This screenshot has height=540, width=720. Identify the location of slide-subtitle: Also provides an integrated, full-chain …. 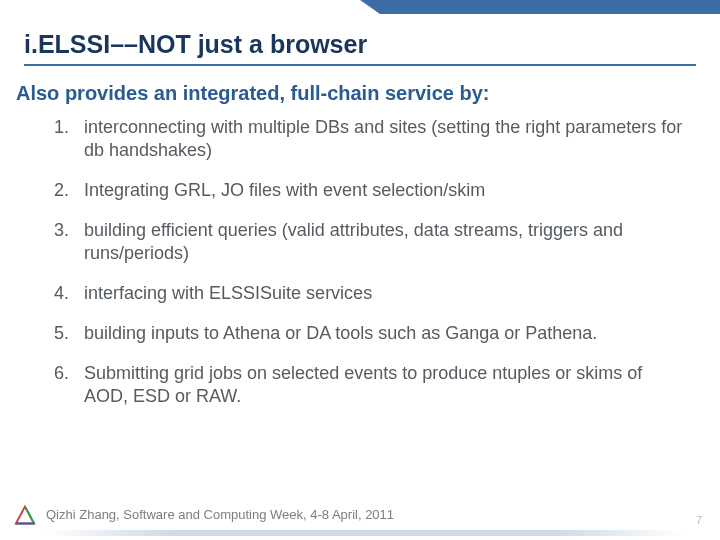
(252, 94).